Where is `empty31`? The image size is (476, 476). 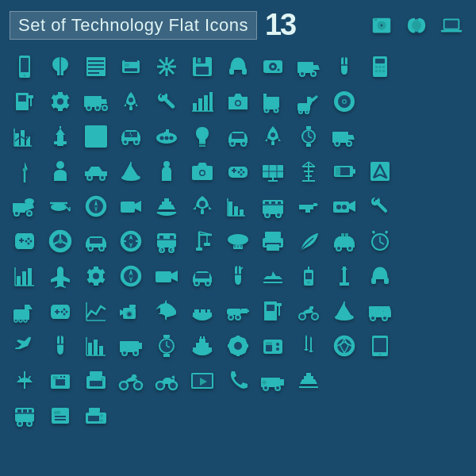 empty31 is located at coordinates (344, 416).